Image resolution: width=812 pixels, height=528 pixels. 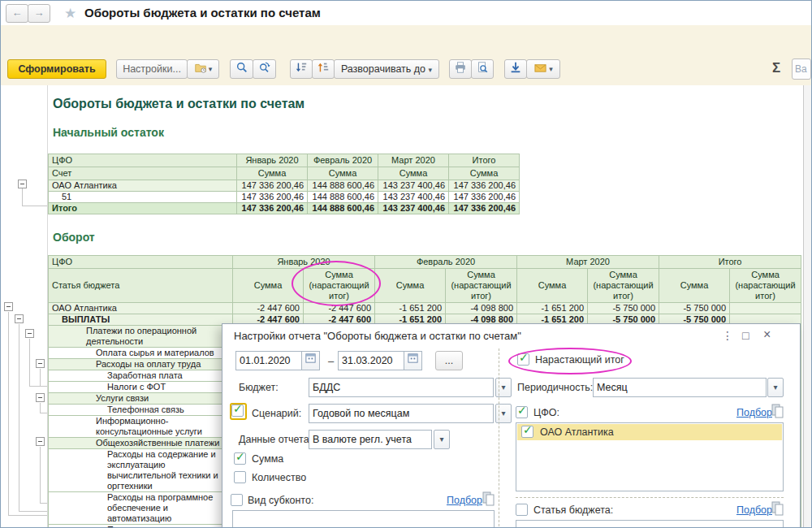 I want to click on sum-checkbox, so click(x=240, y=458).